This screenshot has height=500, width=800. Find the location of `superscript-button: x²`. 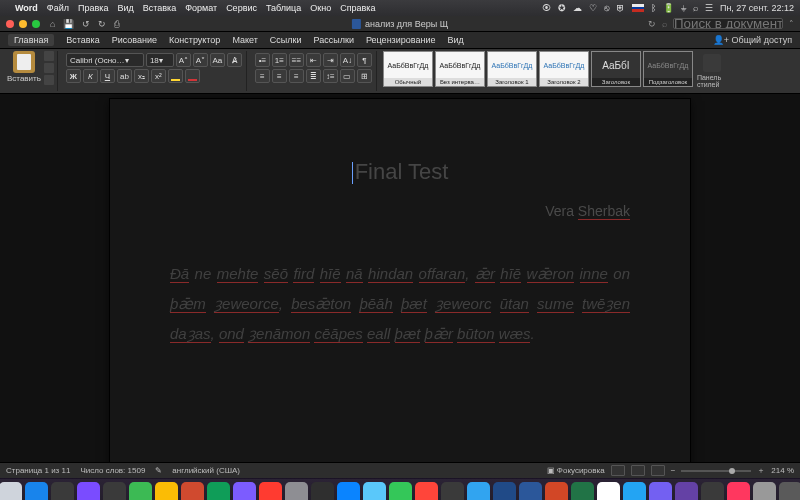

superscript-button: x² is located at coordinates (158, 76).